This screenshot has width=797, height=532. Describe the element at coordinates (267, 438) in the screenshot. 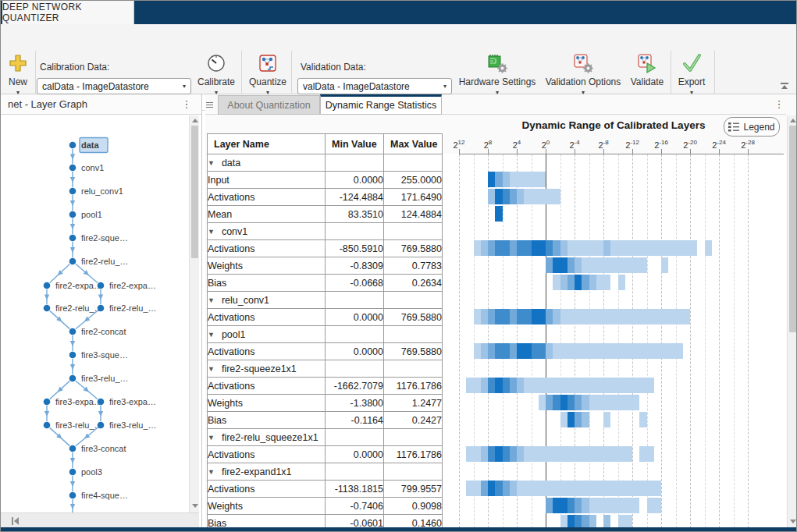

I see `layer-name-cell: ▼fire2-relu_squeeze1x1` at that location.